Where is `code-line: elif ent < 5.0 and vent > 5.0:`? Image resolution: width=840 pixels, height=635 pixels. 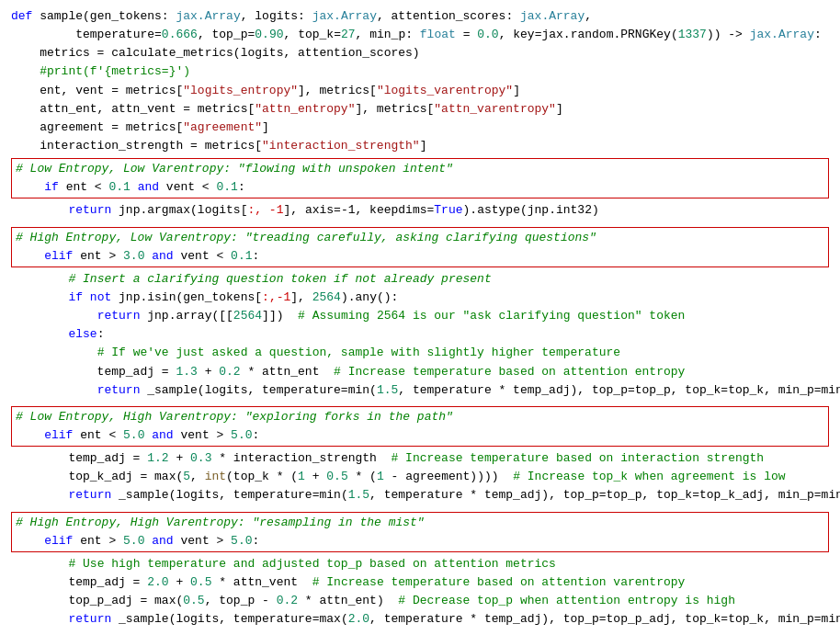 code-line: elif ent < 5.0 and vent > 5.0: is located at coordinates (420, 436).